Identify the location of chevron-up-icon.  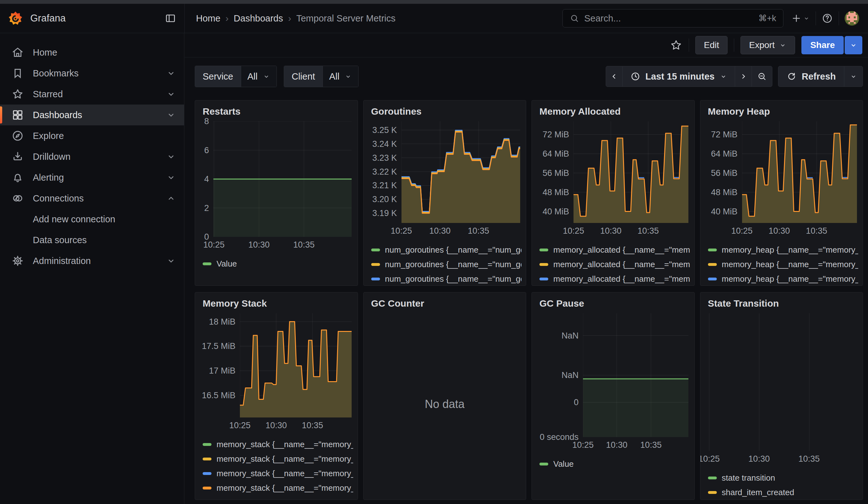
(171, 198).